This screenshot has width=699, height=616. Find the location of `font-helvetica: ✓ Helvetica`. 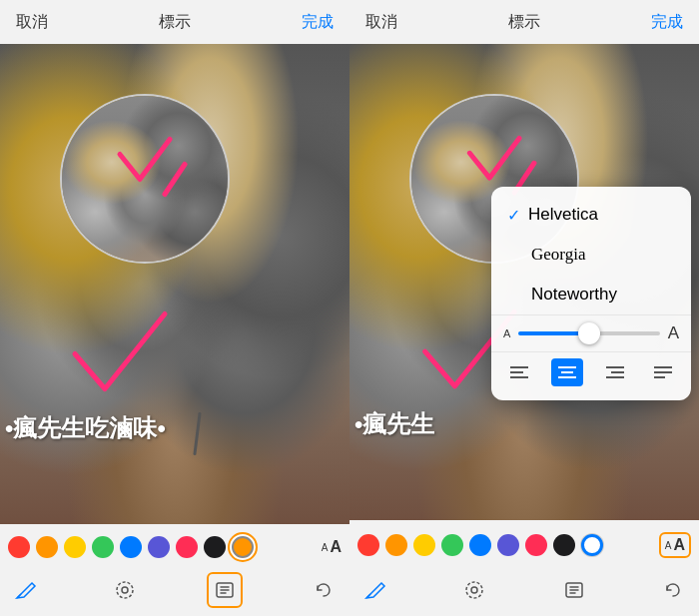

font-helvetica: ✓ Helvetica is located at coordinates (591, 215).